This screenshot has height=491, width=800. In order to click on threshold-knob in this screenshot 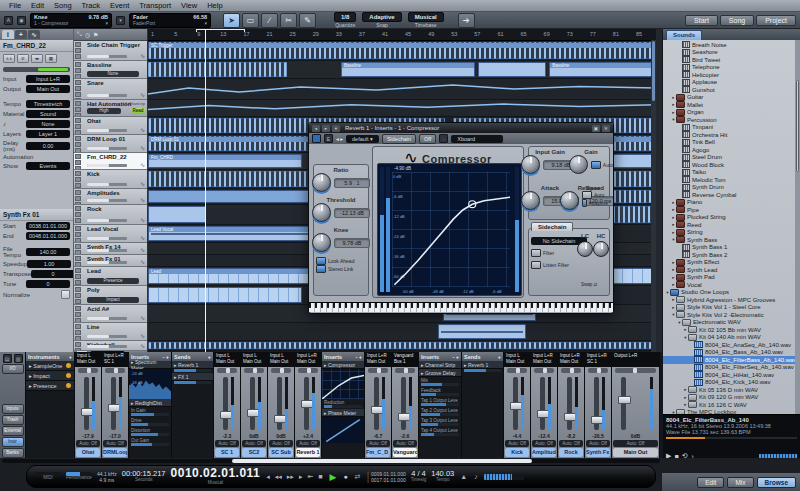, I will do `click(322, 212)`.